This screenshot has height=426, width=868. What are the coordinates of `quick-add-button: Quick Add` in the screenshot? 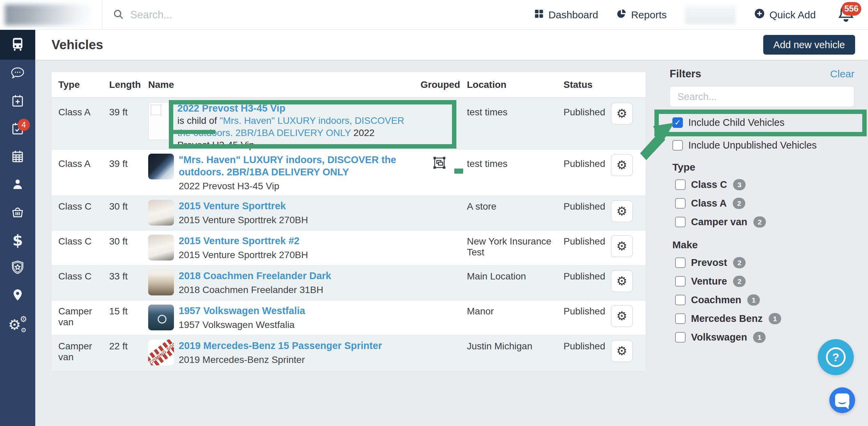 It's located at (785, 15).